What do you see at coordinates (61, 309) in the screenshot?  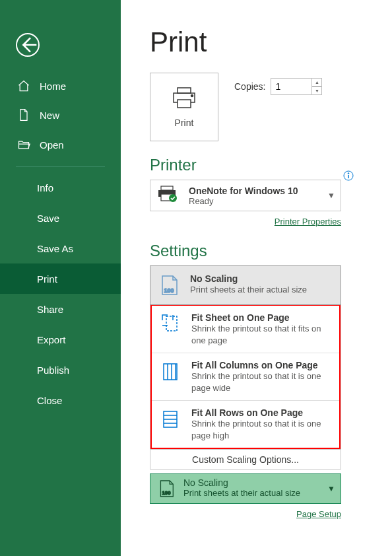 I see `sidebar-item-share: Share` at bounding box center [61, 309].